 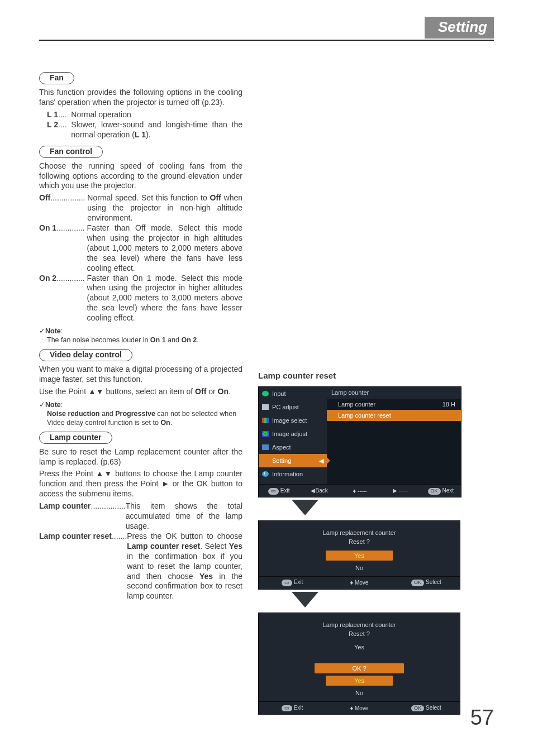 What do you see at coordinates (76, 438) in the screenshot?
I see `lamp-counter-heading: Lamp counter` at bounding box center [76, 438].